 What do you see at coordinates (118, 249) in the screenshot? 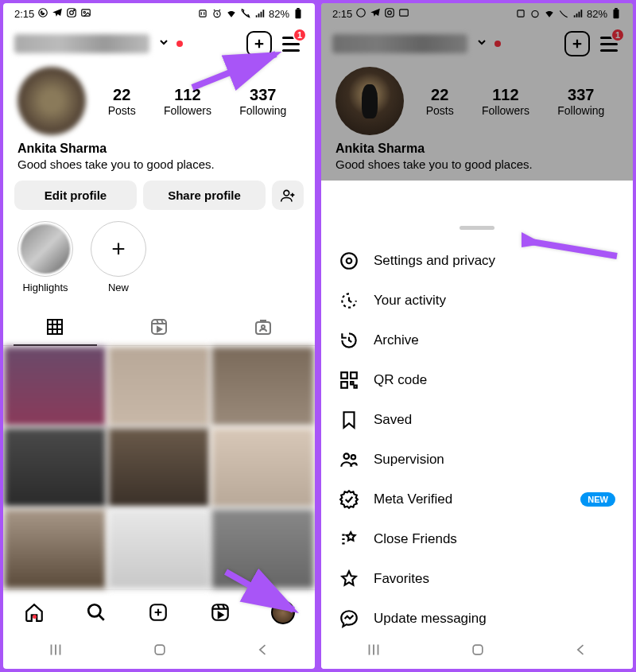
I see `plus-icon: +` at bounding box center [118, 249].